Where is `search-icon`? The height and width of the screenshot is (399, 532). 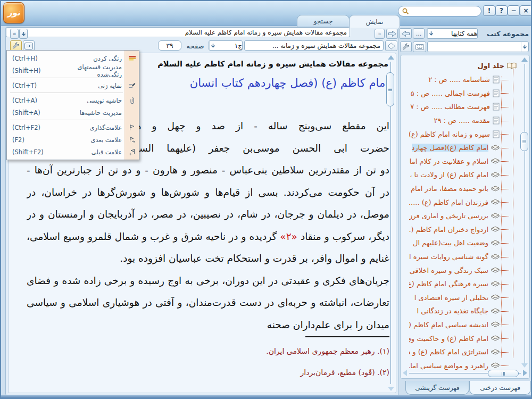 search-icon is located at coordinates (405, 11).